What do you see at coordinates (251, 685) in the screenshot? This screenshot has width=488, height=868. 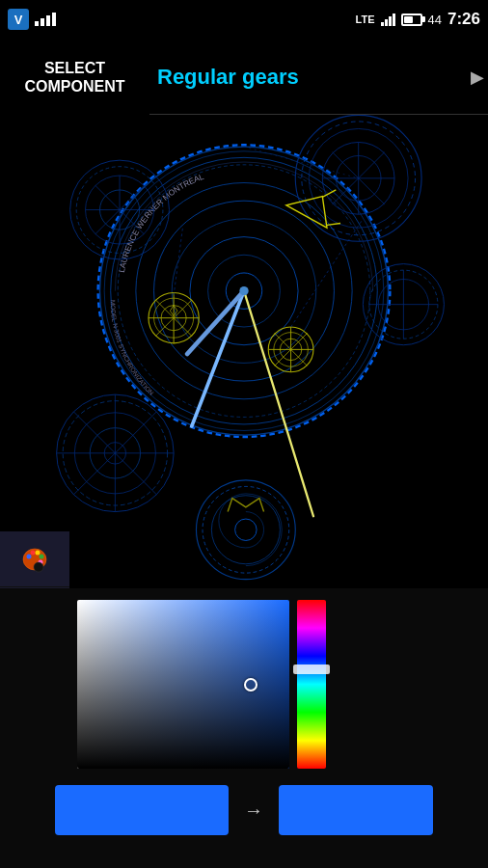 I see `color-picker-handle` at bounding box center [251, 685].